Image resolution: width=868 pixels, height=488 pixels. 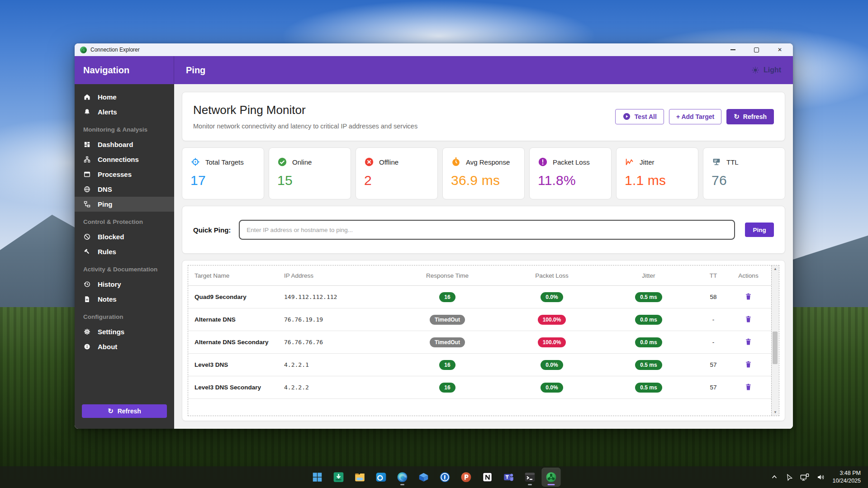 I want to click on sidebar-item-label: Processes, so click(x=115, y=175).